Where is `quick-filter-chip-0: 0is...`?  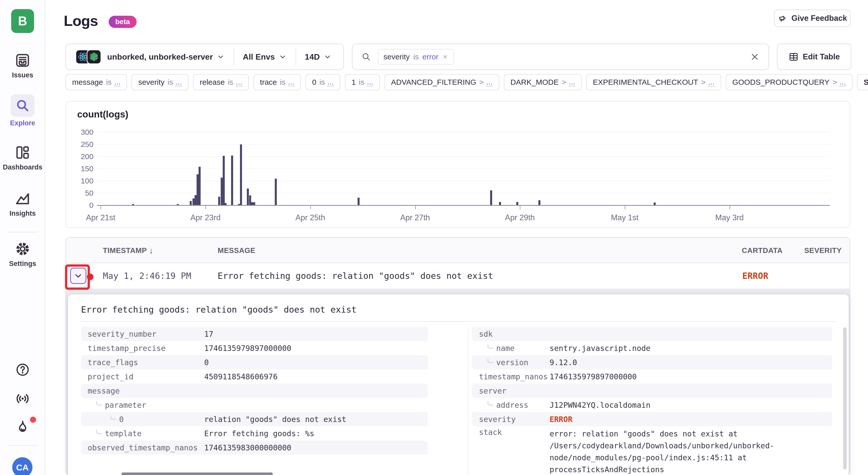
quick-filter-chip-0: 0is... is located at coordinates (323, 82).